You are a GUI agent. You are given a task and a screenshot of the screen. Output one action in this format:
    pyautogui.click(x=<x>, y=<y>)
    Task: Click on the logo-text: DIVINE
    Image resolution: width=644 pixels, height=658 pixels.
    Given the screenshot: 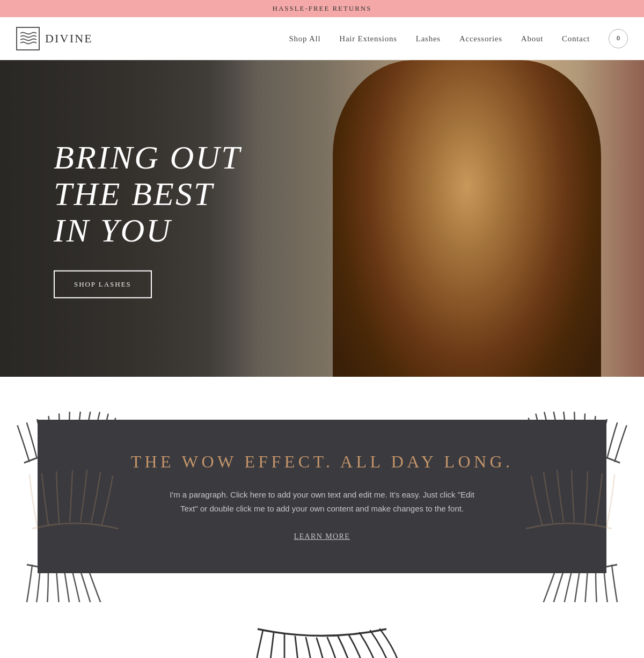 What is the action you would take?
    pyautogui.click(x=69, y=39)
    